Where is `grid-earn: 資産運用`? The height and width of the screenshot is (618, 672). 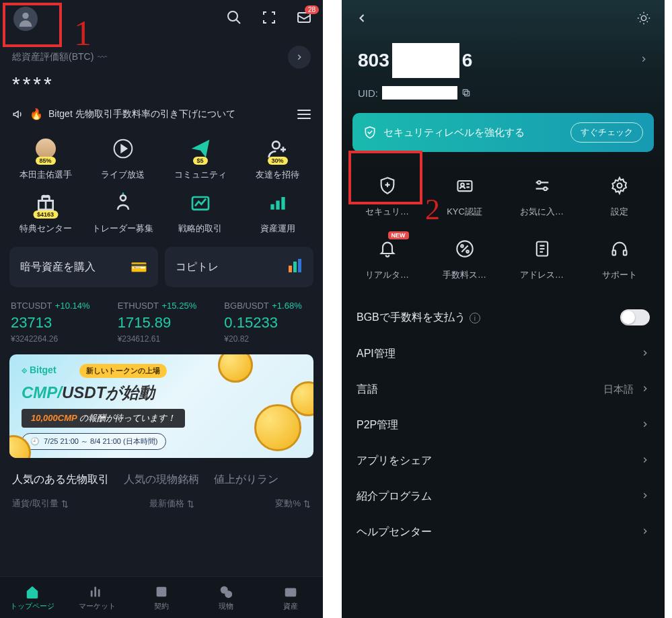
grid-earn: 資産運用 is located at coordinates (277, 211).